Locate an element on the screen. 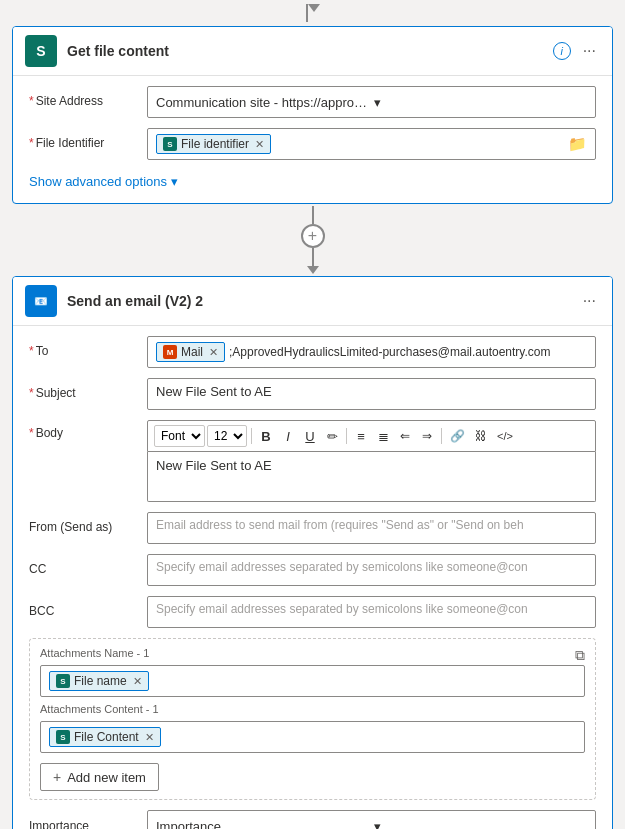 This screenshot has width=625, height=829. cc-label: CC is located at coordinates (84, 565).